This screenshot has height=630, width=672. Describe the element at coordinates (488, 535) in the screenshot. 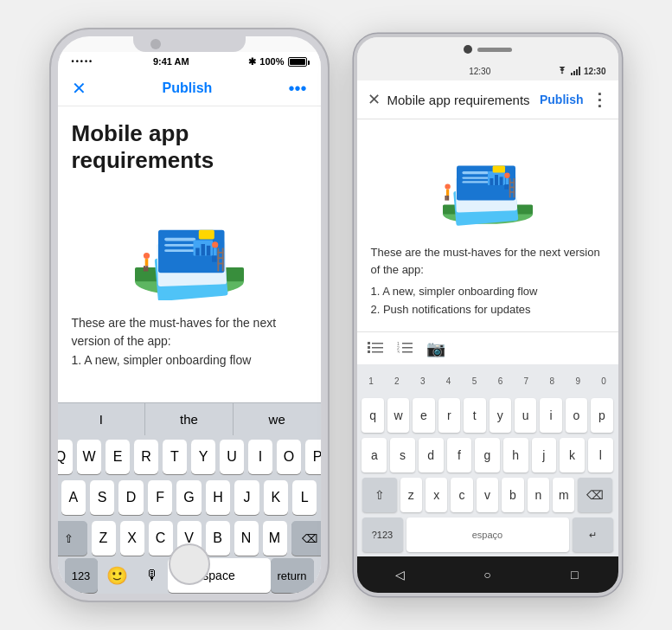

I see `android-space-key: espaço` at that location.